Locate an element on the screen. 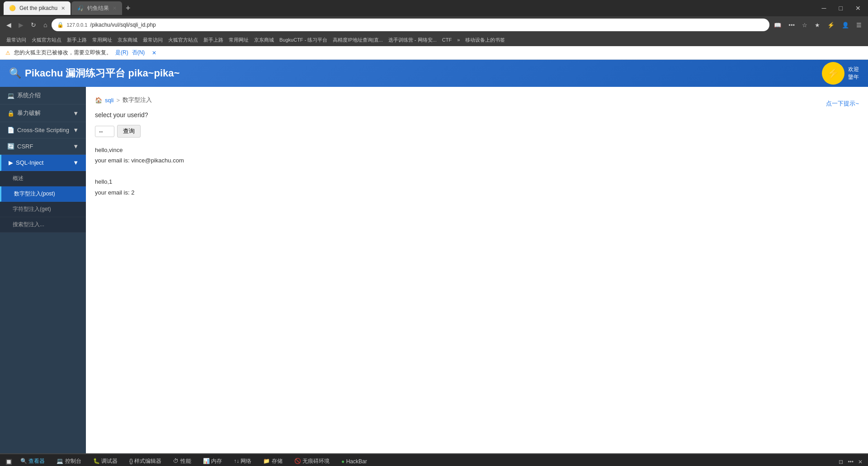 The image size is (868, 466). devtools-tab-debugger: 🐛 调试器 is located at coordinates (105, 461).